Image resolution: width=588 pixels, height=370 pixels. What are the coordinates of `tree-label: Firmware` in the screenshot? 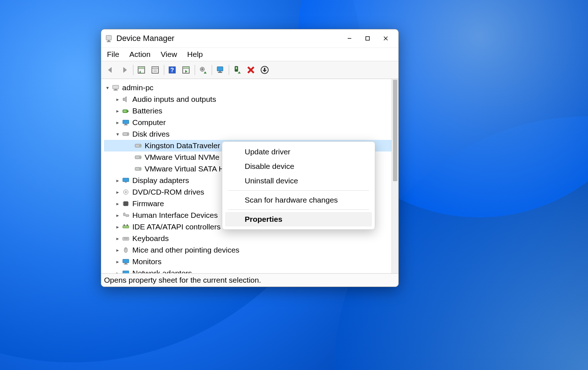 It's located at (148, 204).